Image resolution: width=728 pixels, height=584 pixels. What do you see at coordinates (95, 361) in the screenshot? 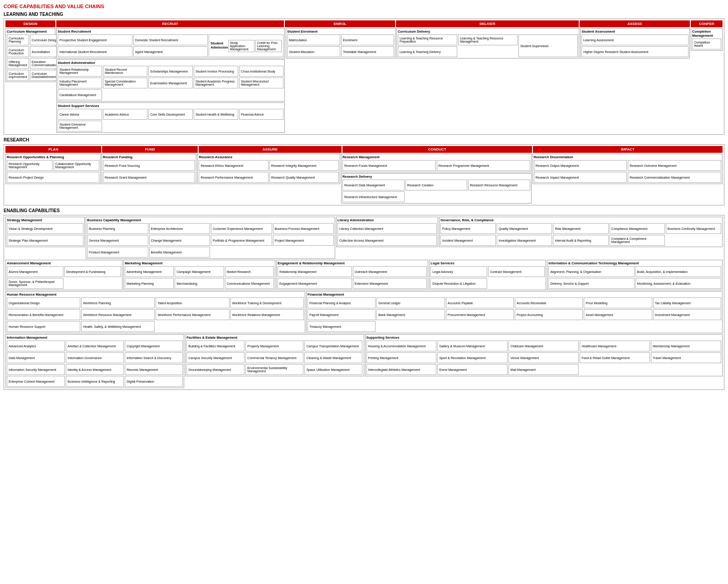
I see `info-management-group: Information Management Advanced Analytic…` at bounding box center [95, 361].